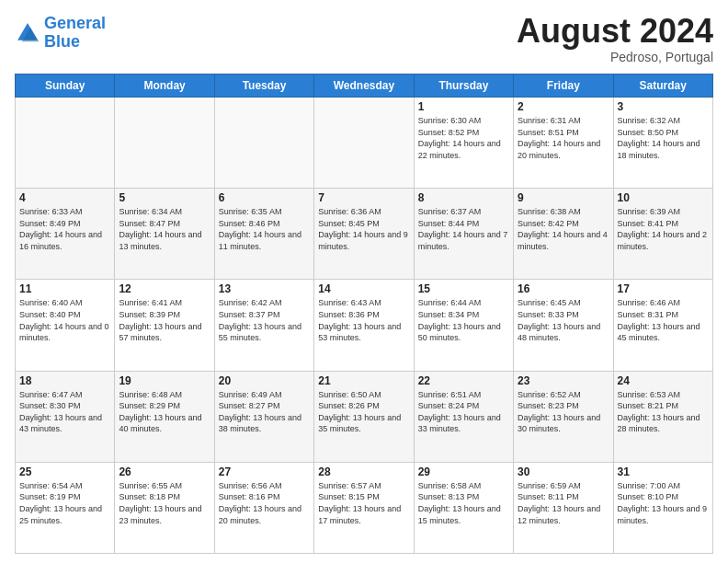 This screenshot has width=728, height=563. I want to click on table-row: 16Sunrise: 6:45 AMSunset: 8:33 PMDayligh…, so click(563, 326).